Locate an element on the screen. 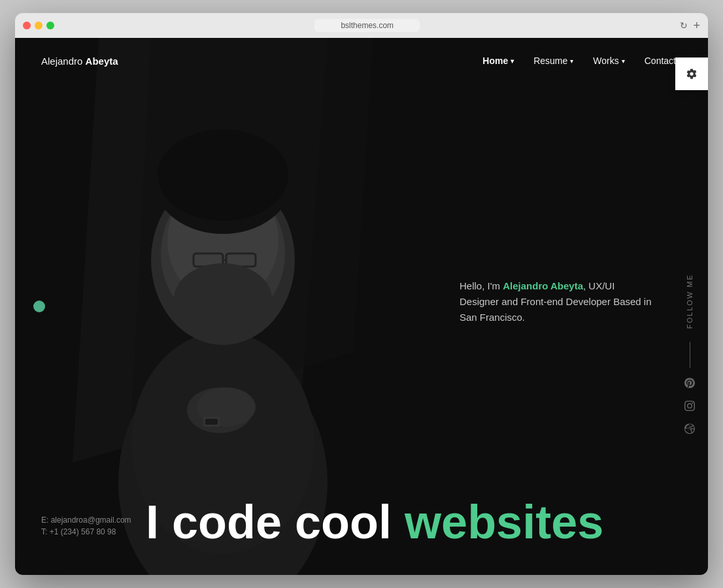 Image resolution: width=723 pixels, height=588 pixels. nav-link-works: Works ▾ is located at coordinates (609, 61).